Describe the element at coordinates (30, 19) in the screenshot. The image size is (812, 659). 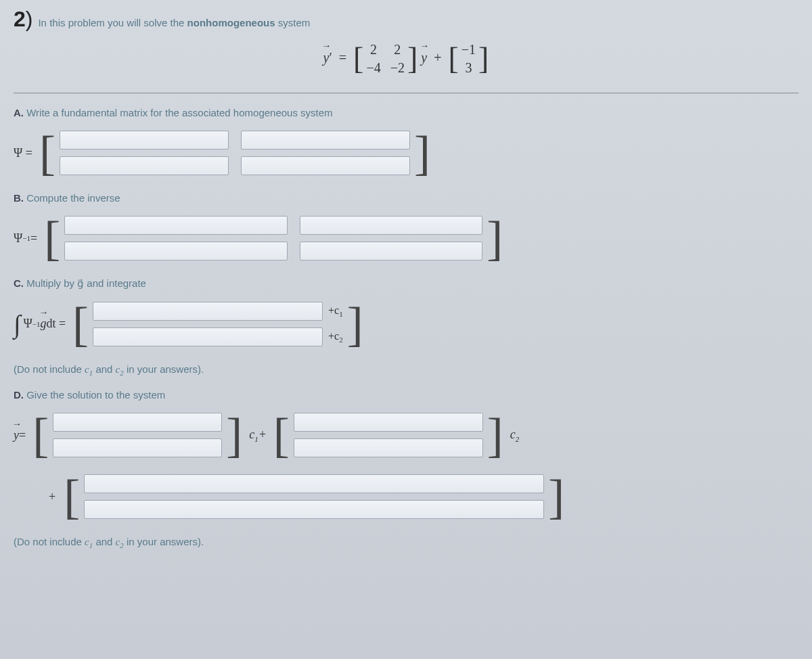
I see `number-paren: )` at that location.